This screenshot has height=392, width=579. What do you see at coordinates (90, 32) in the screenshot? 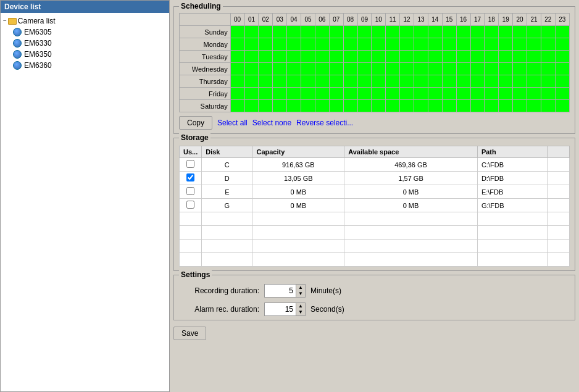
I see `camera-item-em6305: EM6305` at bounding box center [90, 32].